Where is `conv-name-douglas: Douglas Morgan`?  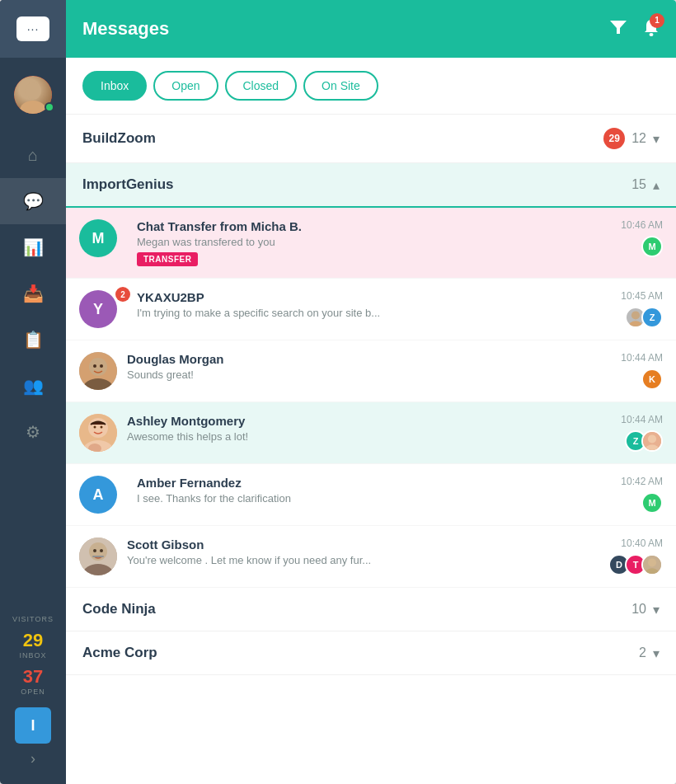 conv-name-douglas: Douglas Morgan is located at coordinates (371, 359).